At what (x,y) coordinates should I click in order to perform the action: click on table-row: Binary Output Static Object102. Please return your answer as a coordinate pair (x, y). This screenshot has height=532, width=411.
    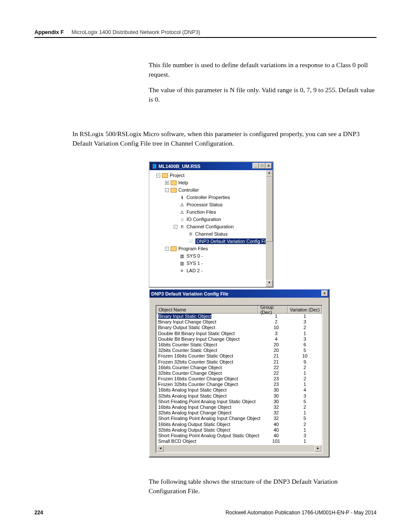
    Looking at the image, I should click on (239, 327).